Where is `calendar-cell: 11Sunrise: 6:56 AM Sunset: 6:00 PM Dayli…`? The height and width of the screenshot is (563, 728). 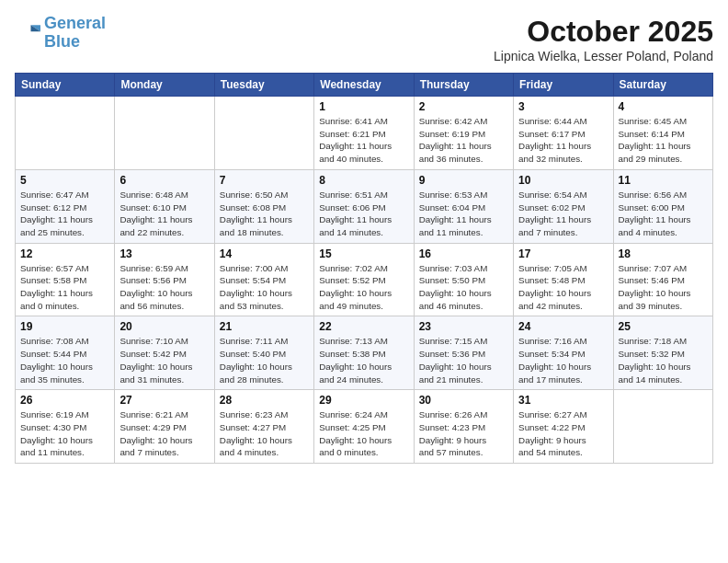 calendar-cell: 11Sunrise: 6:56 AM Sunset: 6:00 PM Dayli… is located at coordinates (663, 206).